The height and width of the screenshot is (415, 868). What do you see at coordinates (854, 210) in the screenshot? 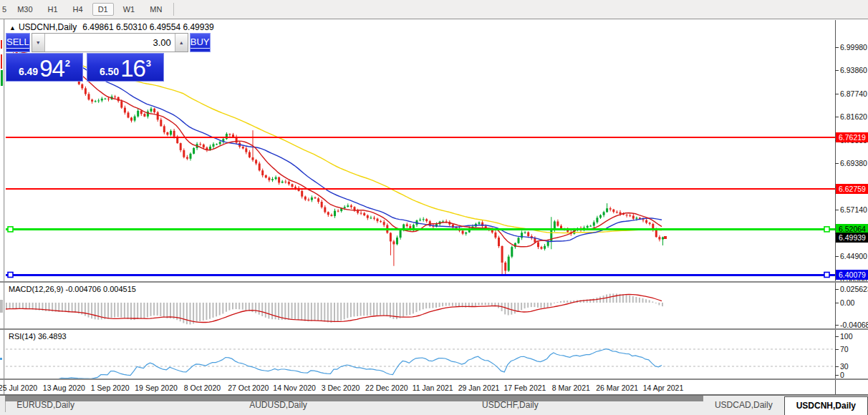
I see `price-tick-label: 6.57140` at bounding box center [854, 210].